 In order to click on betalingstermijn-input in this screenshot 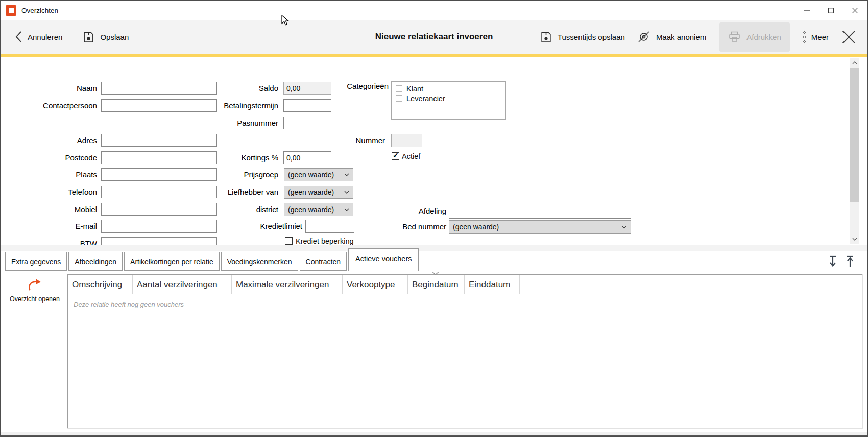, I will do `click(307, 105)`.